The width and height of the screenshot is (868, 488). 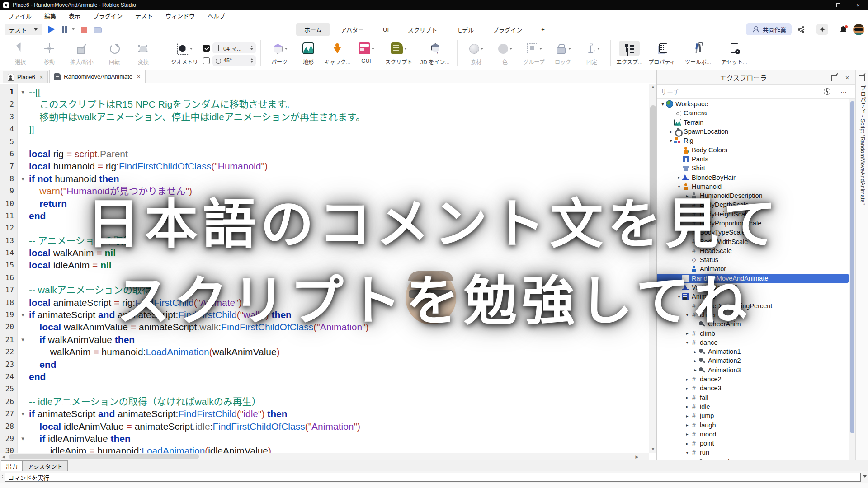 I want to click on chevron-down-icon, so click(x=865, y=476).